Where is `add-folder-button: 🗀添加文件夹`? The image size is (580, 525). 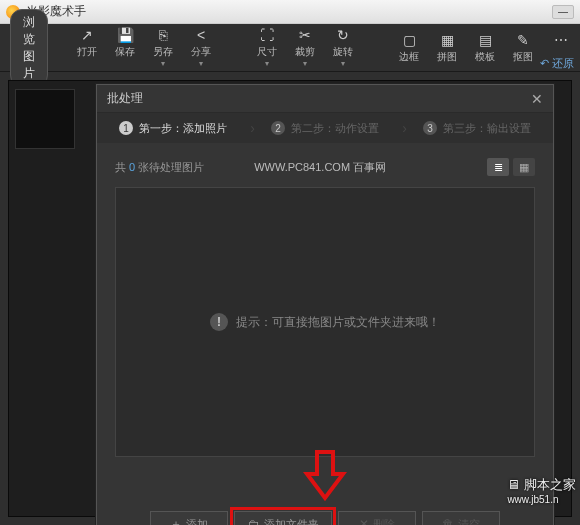 add-folder-button: 🗀添加文件夹 is located at coordinates (283, 518).